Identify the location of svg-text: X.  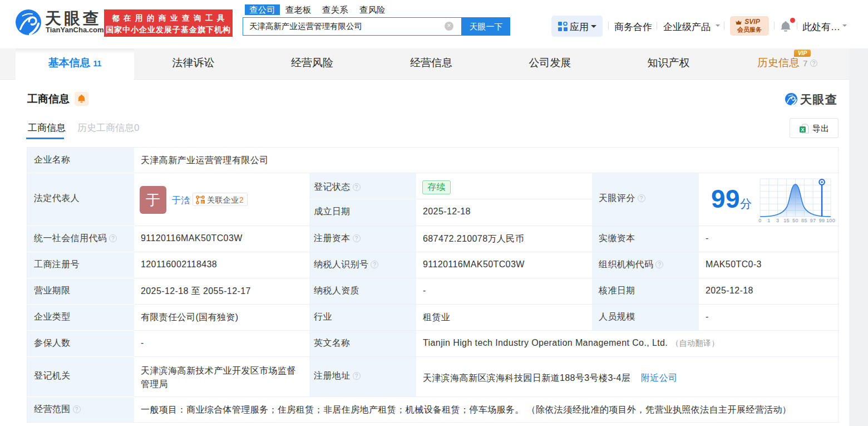
(802, 130).